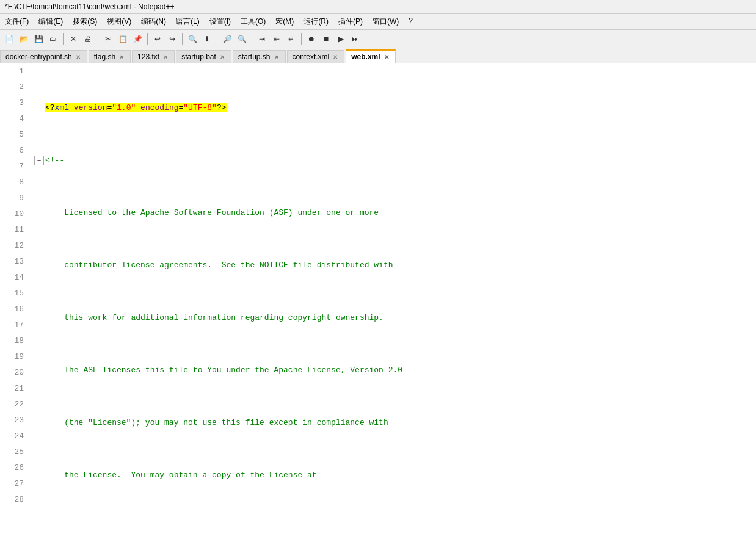 The width and height of the screenshot is (756, 534). I want to click on line-num-19: 19, so click(15, 357).